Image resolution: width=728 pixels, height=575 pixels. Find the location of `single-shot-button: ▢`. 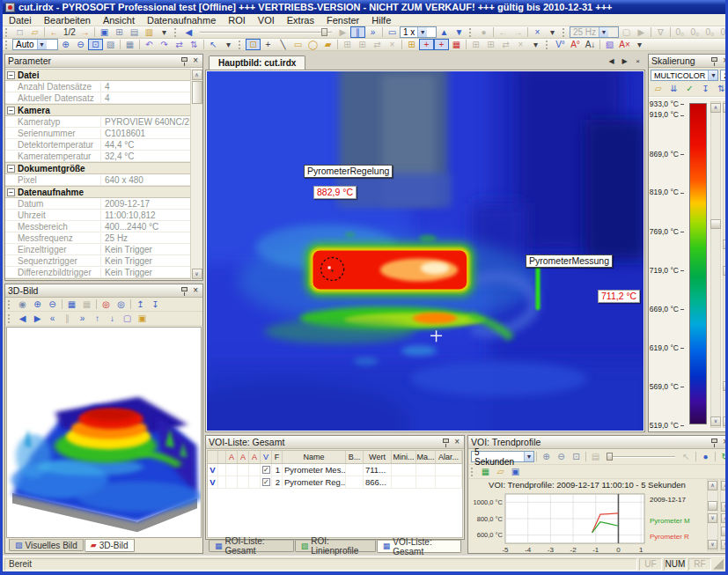

single-shot-button: ▢ is located at coordinates (627, 32).